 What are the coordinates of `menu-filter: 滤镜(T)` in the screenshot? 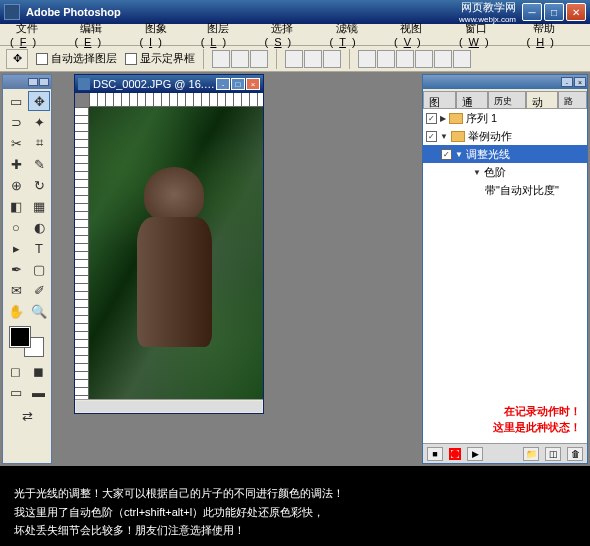 It's located at (356, 34).